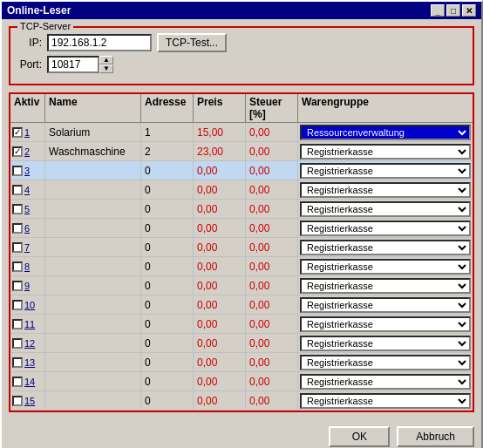 This screenshot has height=448, width=483. What do you see at coordinates (242, 108) in the screenshot?
I see `table-header: Aktiv Name Adresse Preis Steuer [%] Ware…` at bounding box center [242, 108].